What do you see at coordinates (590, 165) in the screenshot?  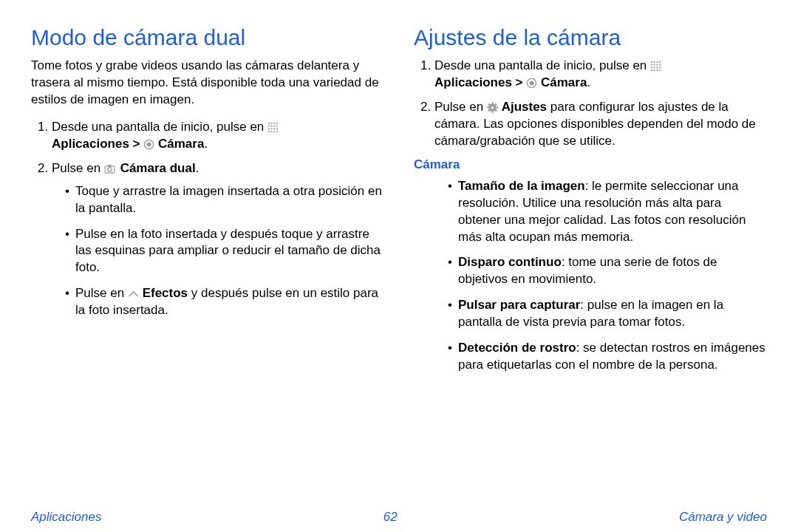 I see `section-camera: Cámara` at bounding box center [590, 165].